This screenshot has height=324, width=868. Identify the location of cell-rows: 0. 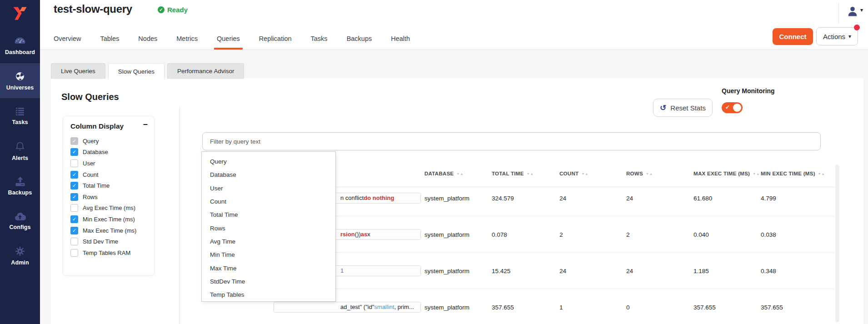
(628, 307).